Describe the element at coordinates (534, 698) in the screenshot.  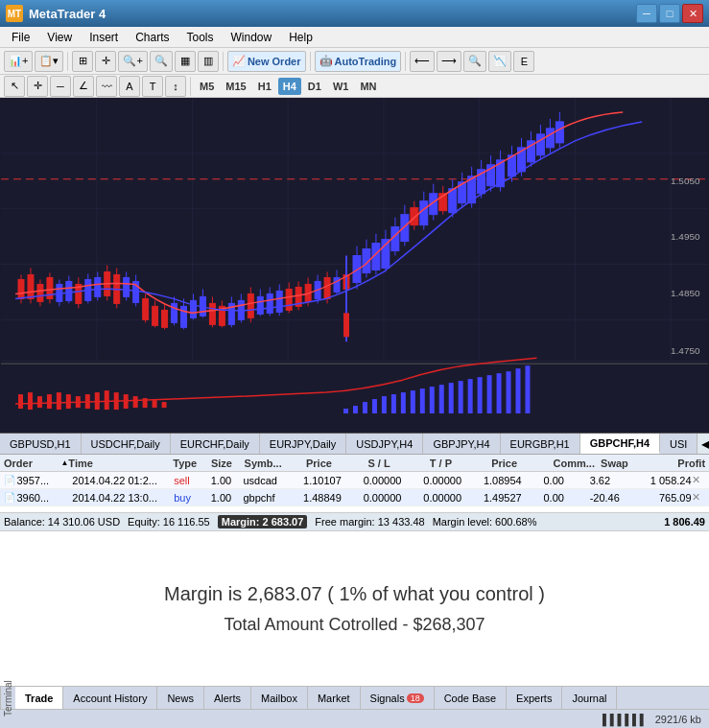
I see `term-tab-experts: Experts` at that location.